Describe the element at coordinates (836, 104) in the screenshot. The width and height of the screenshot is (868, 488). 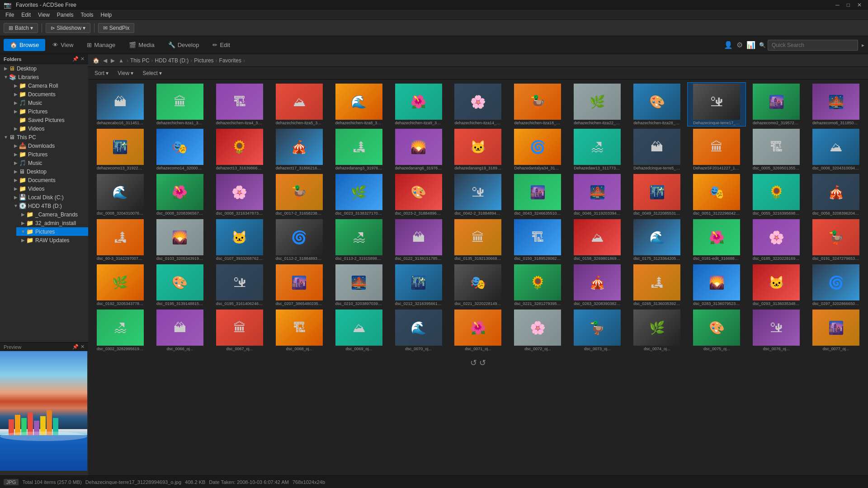
I see `list-item: 🌉dehazecomo6_311850685...` at that location.